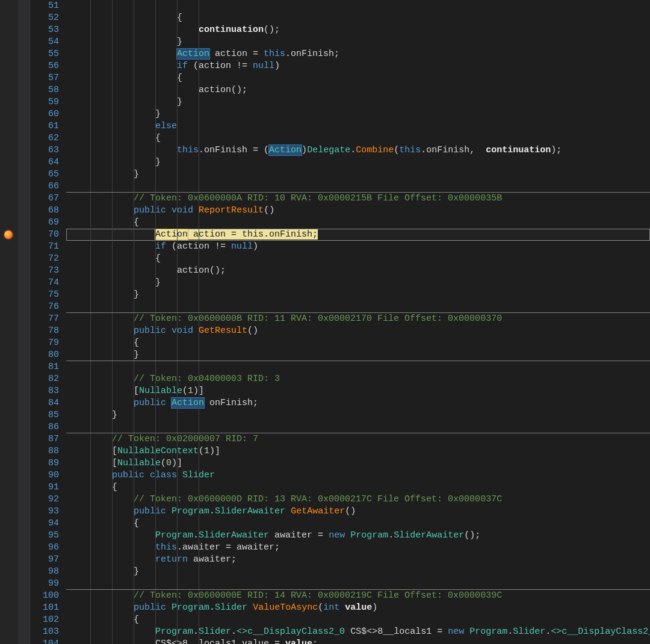  What do you see at coordinates (255, 642) in the screenshot?
I see `token-fld: value` at bounding box center [255, 642].